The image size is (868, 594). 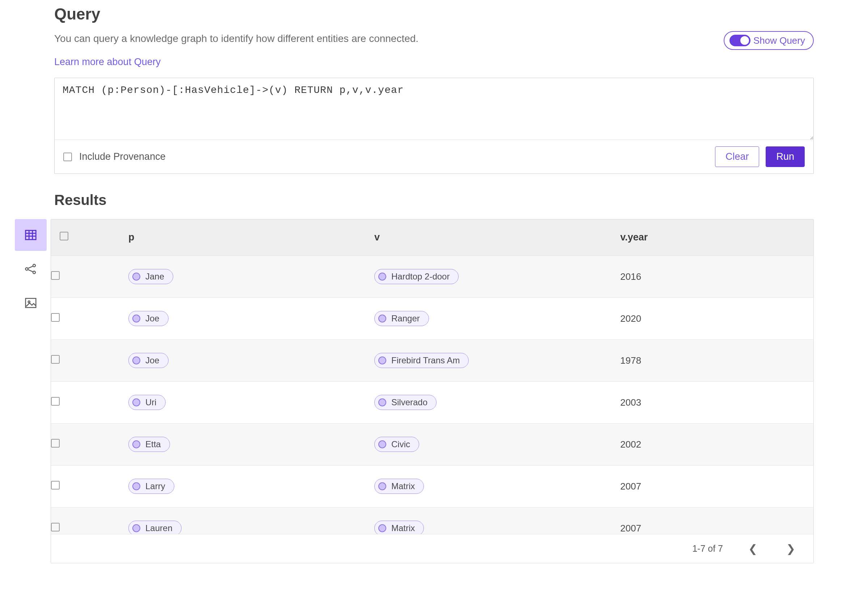 I want to click on entity-pill-label: Larry, so click(x=155, y=486).